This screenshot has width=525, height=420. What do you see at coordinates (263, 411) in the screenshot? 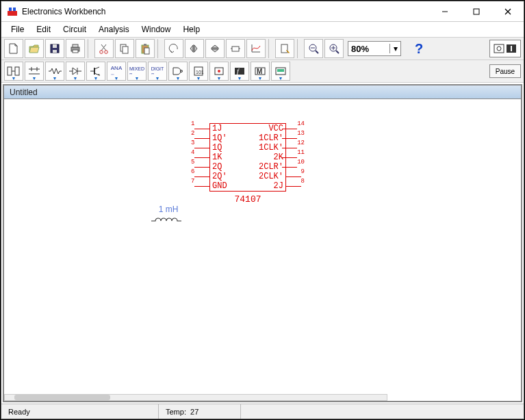
I see `status-bar: Ready Temp: 27` at bounding box center [263, 411].